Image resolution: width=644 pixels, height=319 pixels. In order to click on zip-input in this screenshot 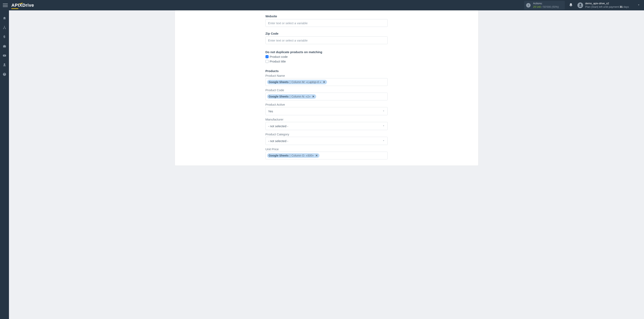, I will do `click(326, 40)`.